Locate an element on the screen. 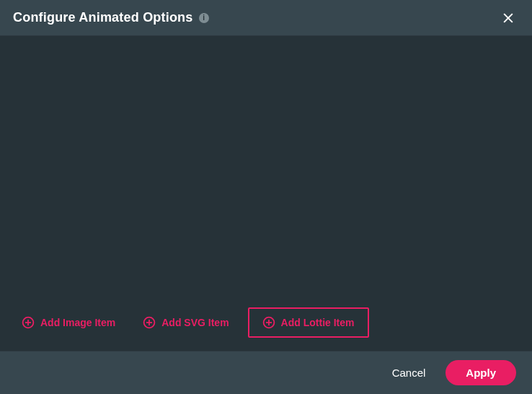 This screenshot has height=394, width=532. add-image-item-label: Add Image Item is located at coordinates (78, 323).